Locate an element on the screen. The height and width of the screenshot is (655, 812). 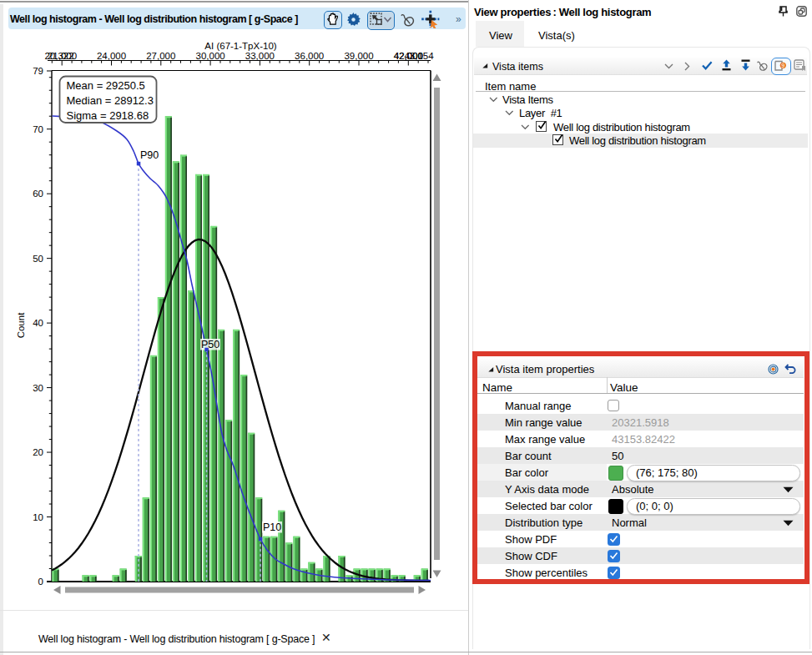
svg-text: 36,000 is located at coordinates (309, 56).